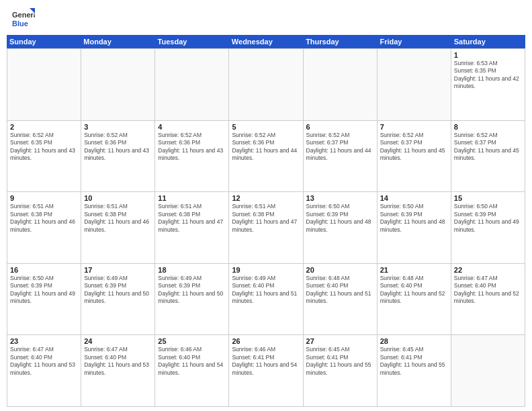 This screenshot has height=411, width=532. Describe the element at coordinates (414, 42) in the screenshot. I see `weekday-header: Friday` at that location.